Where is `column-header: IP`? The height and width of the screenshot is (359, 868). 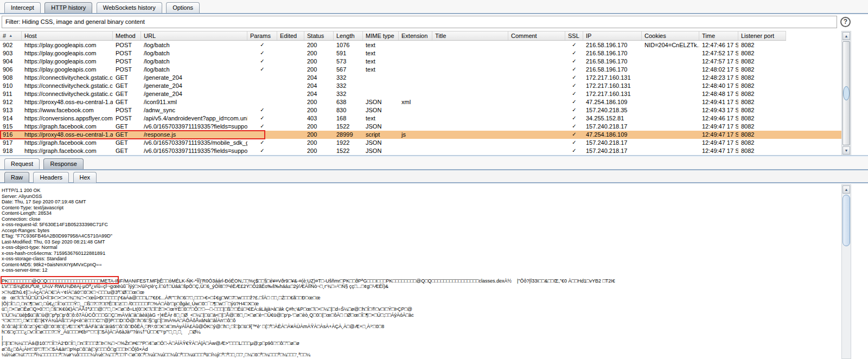
column-header: IP is located at coordinates (612, 36).